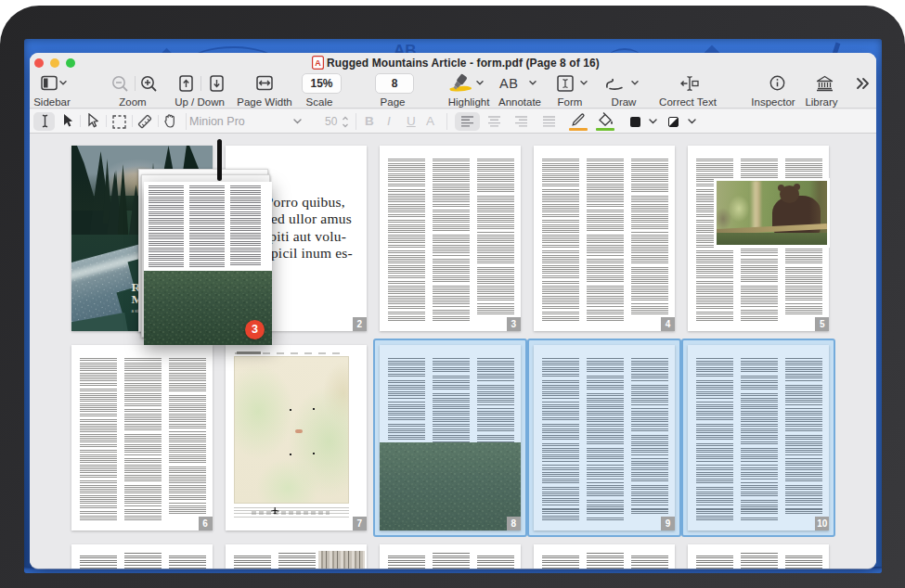 The image size is (905, 588). I want to click on svg-text: A, so click(317, 63).